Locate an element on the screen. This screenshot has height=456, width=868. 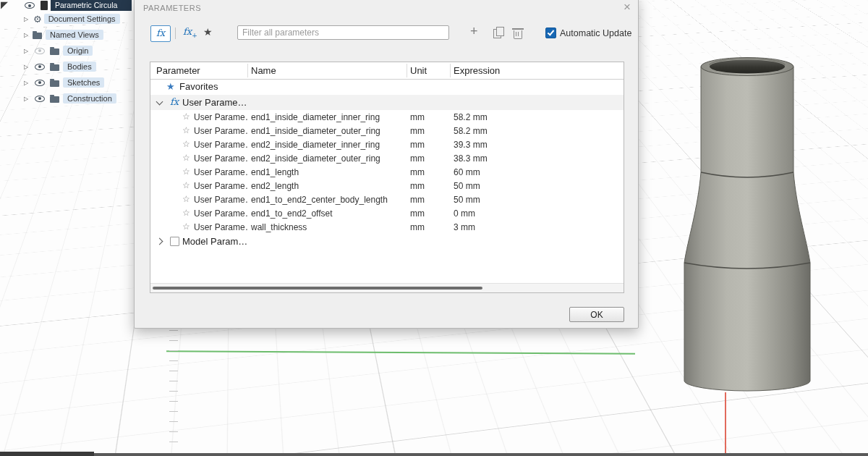
sidebar-item-document-settings: ▷ ⚙ Document Settings is located at coordinates (71, 19).